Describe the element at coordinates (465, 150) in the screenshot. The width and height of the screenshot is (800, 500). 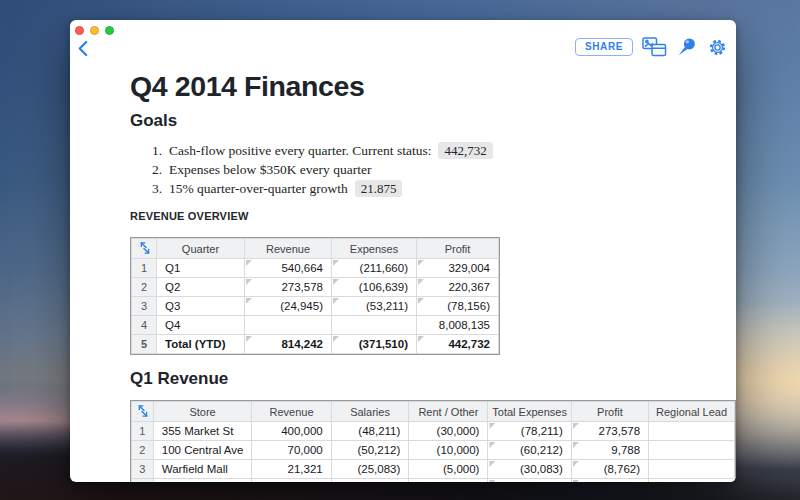
I see `value-badge: 442,732` at that location.